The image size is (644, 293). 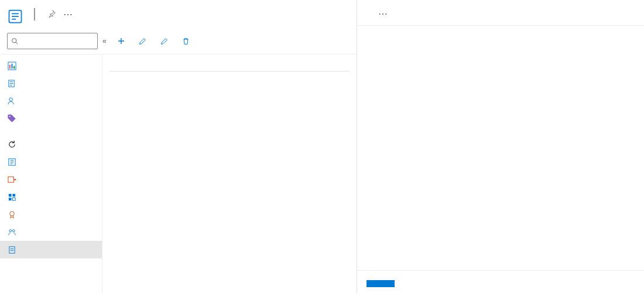 What do you see at coordinates (12, 232) in the screenshot?
I see `partners-icon` at bounding box center [12, 232].